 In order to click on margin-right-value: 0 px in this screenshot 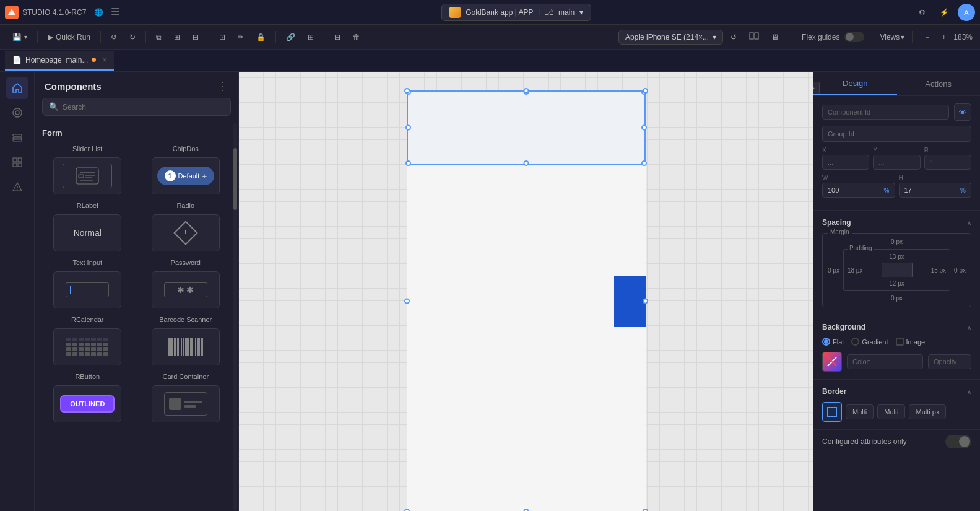, I will do `click(960, 270)`.